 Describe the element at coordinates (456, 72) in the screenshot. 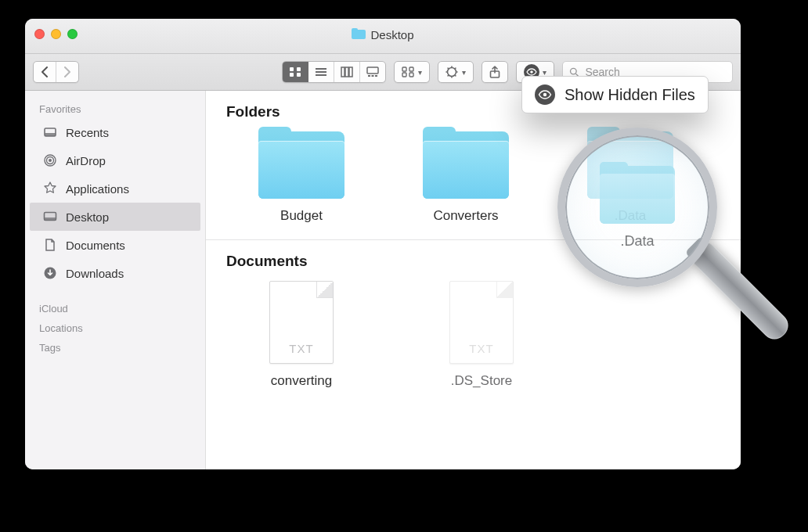

I see `action-menu-button: ▾` at that location.